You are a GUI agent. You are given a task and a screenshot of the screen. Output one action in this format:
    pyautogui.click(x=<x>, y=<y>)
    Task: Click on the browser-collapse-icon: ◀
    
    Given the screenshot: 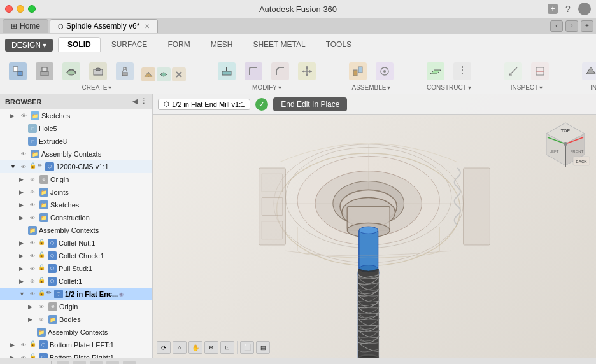 What is the action you would take?
    pyautogui.click(x=135, y=102)
    